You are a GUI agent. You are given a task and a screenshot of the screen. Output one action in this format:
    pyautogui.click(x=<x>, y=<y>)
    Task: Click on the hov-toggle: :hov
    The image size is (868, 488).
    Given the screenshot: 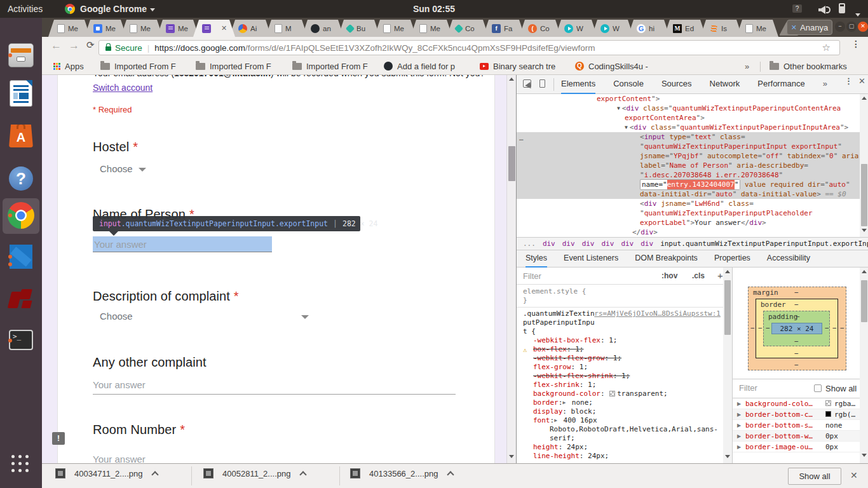 What is the action you would take?
    pyautogui.click(x=670, y=276)
    